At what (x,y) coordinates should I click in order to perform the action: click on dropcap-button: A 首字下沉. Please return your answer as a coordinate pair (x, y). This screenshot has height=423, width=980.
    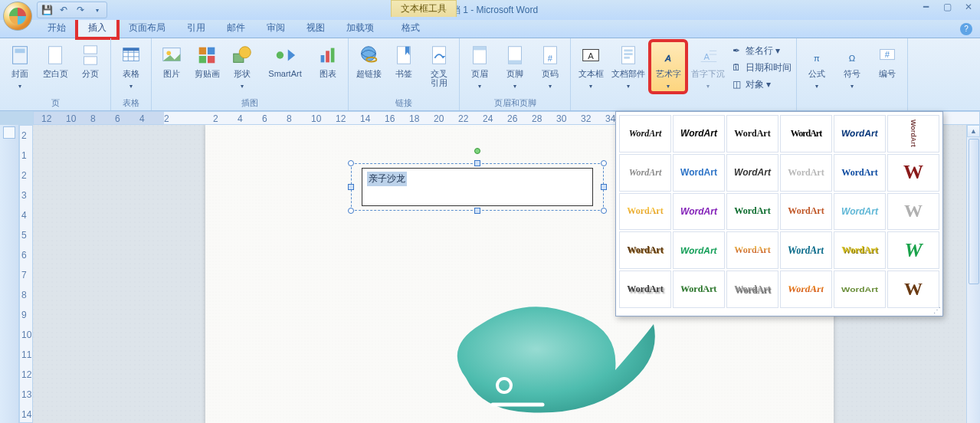
    Looking at the image, I should click on (708, 67).